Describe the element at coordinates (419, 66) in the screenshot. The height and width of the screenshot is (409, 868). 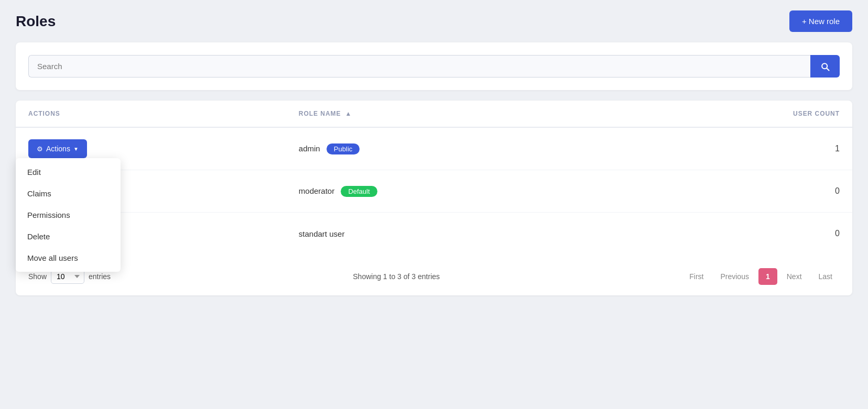
I see `search-input` at that location.